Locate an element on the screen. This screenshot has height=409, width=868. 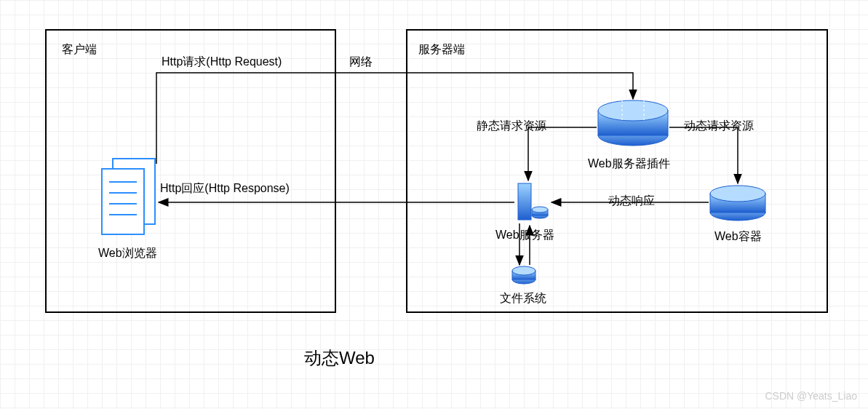
dynamic-response-label: 动态响应 is located at coordinates (632, 201).